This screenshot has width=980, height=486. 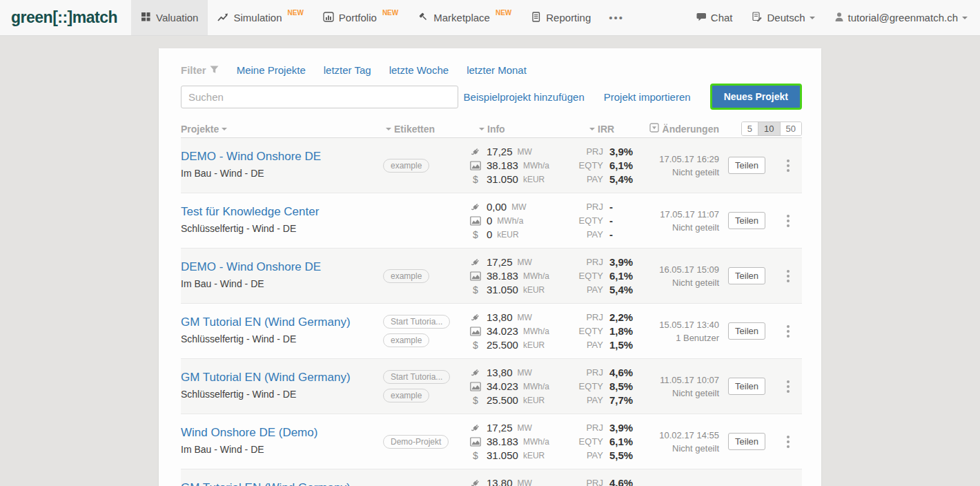 I want to click on header-tags-label: Etiketten, so click(x=414, y=129).